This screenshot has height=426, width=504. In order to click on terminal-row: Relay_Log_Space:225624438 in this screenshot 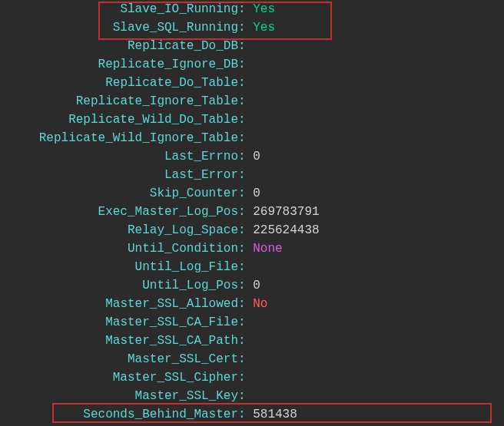, I will do `click(252, 230)`.